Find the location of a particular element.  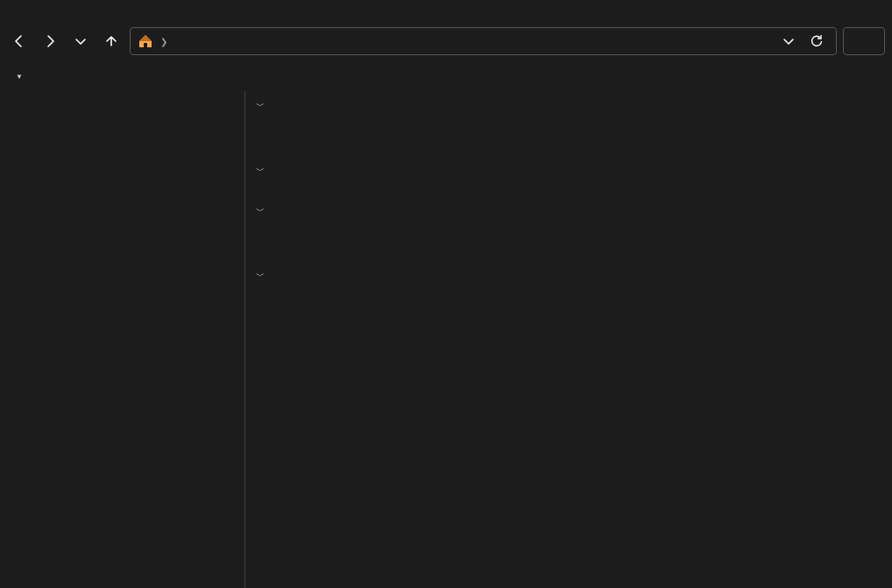

refresh-button is located at coordinates (817, 41).